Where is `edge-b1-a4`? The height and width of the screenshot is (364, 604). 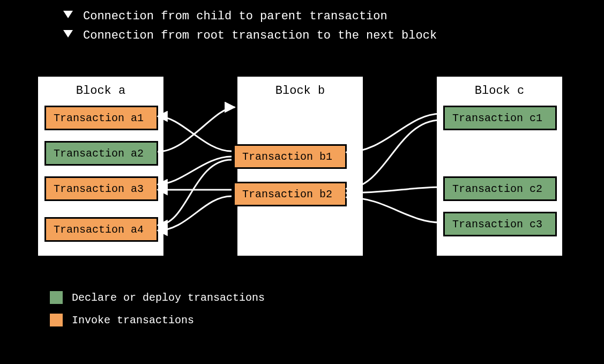
edge-b1-a4 is located at coordinates (195, 192).